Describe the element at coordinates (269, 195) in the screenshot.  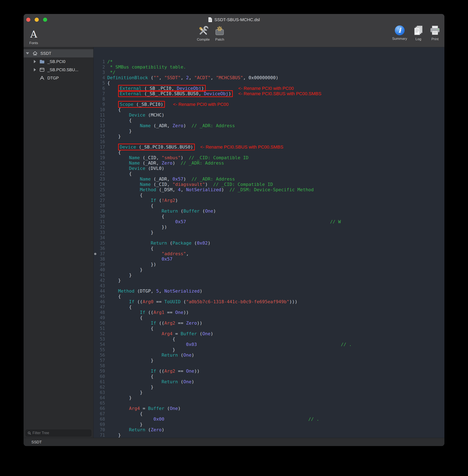
I see `code-line: 26 {` at that location.